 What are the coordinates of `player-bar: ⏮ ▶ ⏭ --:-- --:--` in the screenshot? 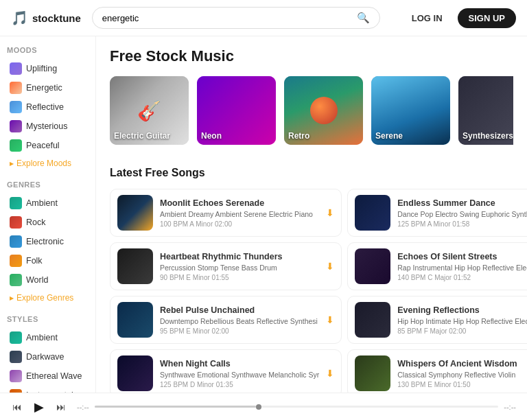 It's located at (264, 406).